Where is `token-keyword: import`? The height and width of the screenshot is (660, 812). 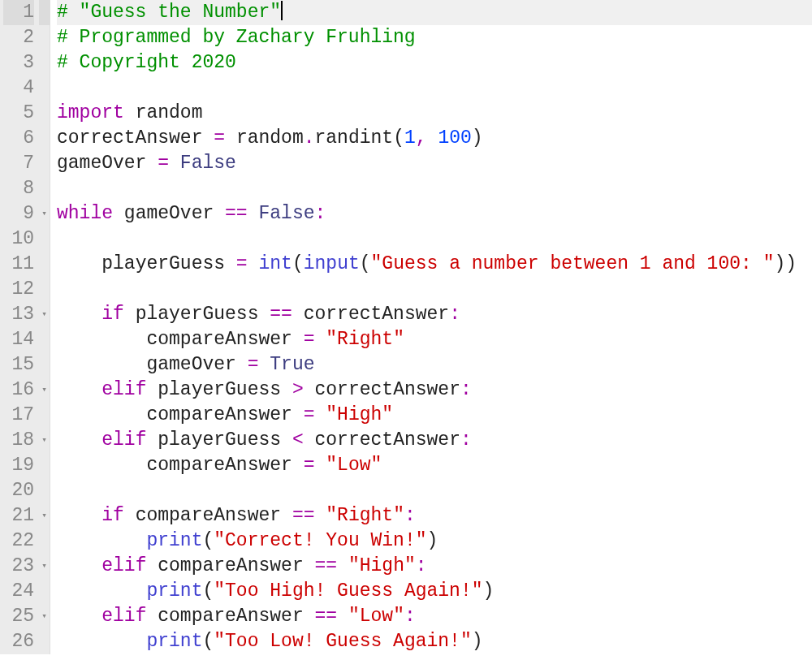 token-keyword: import is located at coordinates (91, 113).